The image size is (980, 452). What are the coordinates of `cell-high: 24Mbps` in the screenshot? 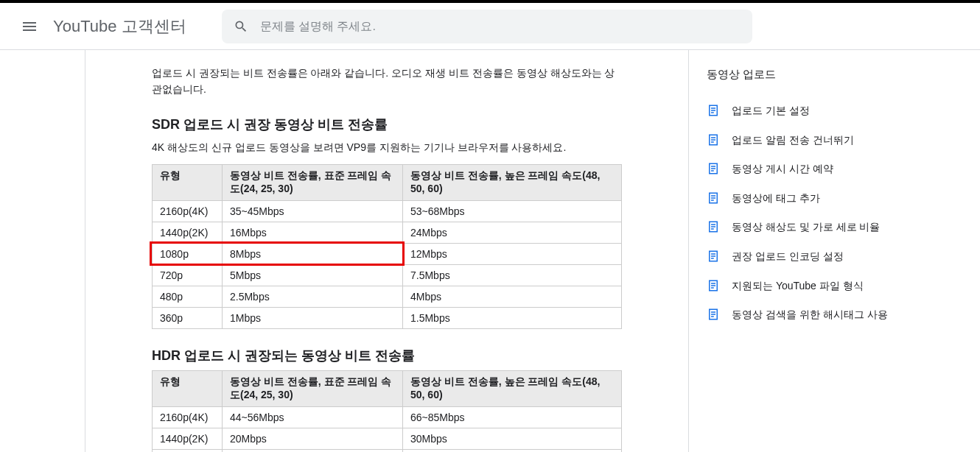 It's located at (513, 233).